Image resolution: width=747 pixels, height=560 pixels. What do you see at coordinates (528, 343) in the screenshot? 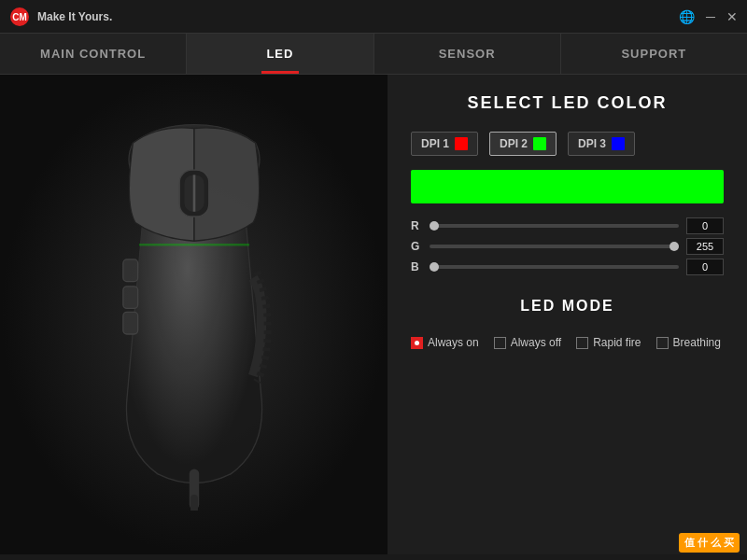
I see `mode-always-off: Always off` at bounding box center [528, 343].